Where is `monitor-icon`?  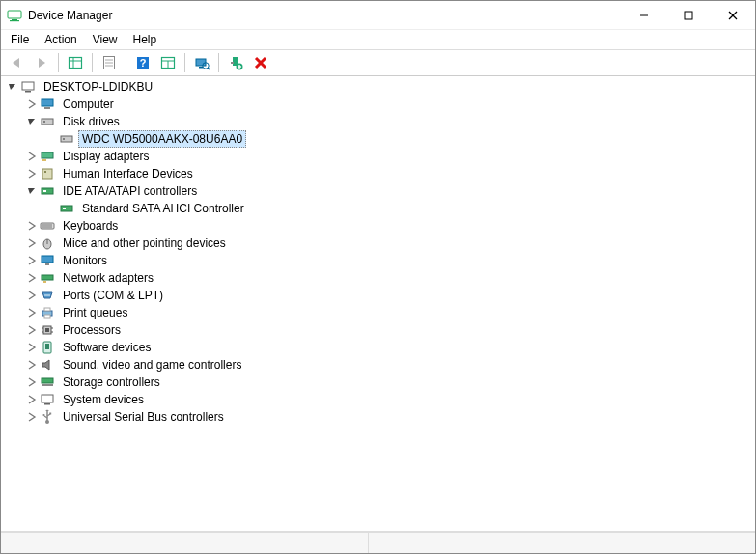 monitor-icon is located at coordinates (47, 104).